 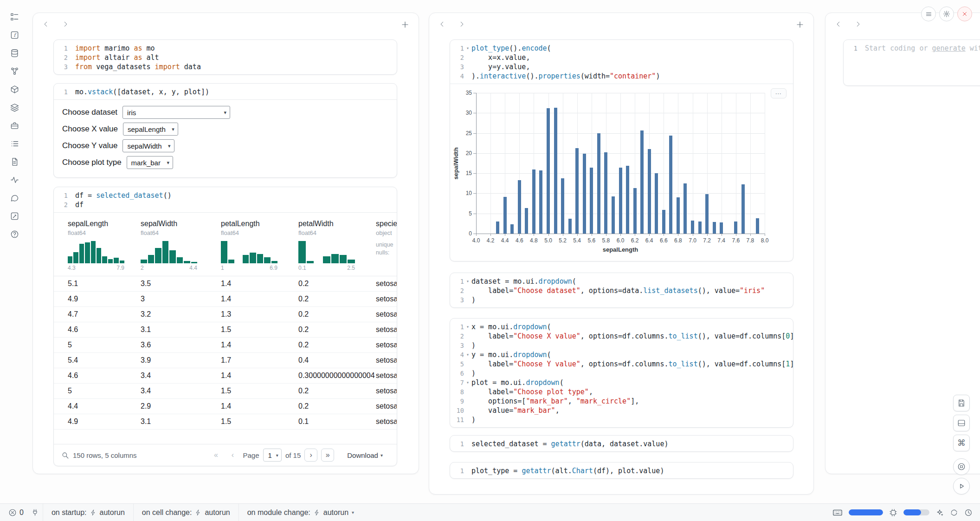 I want to click on code-line: 2df, so click(x=226, y=205).